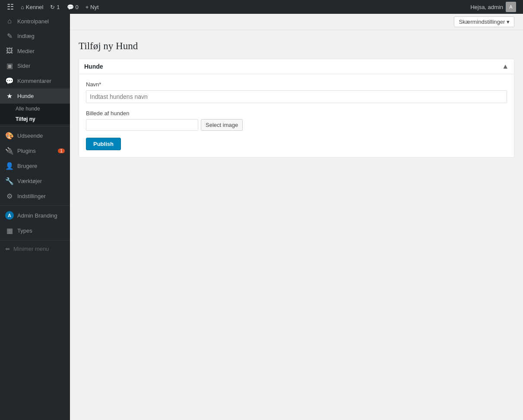  I want to click on sidebar-item-kommentarer: 💬 Kommentarer, so click(35, 81).